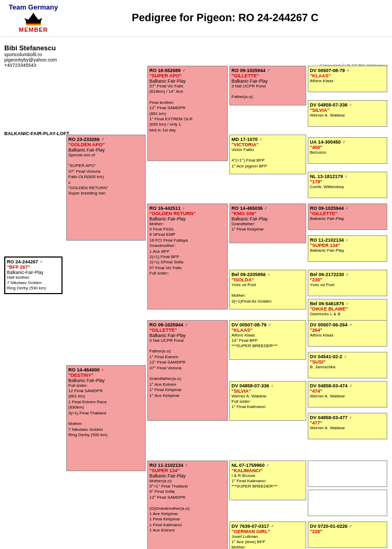 This screenshot has height=549, width=392. Describe the element at coordinates (188, 70) in the screenshot. I see `ss-id: RO 18-552089 ♂` at that location.